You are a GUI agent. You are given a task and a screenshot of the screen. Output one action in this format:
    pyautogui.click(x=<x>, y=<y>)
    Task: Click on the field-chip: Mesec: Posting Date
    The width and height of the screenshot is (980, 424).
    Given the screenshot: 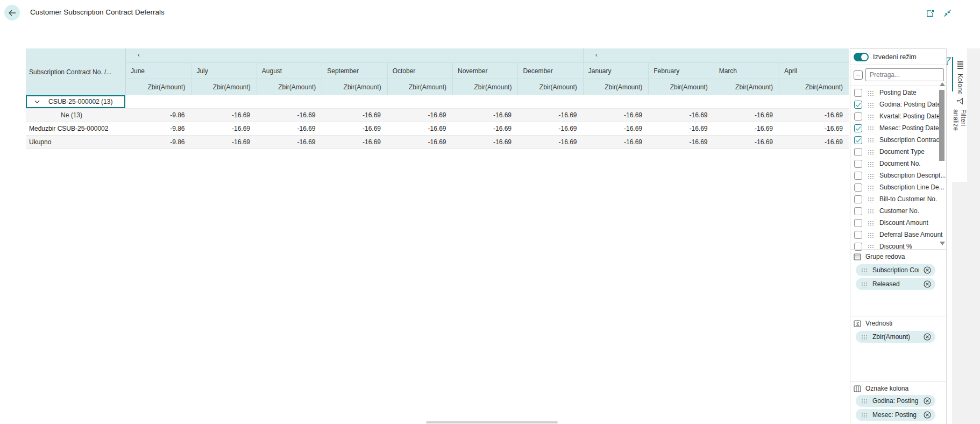 What is the action you would take?
    pyautogui.click(x=896, y=415)
    